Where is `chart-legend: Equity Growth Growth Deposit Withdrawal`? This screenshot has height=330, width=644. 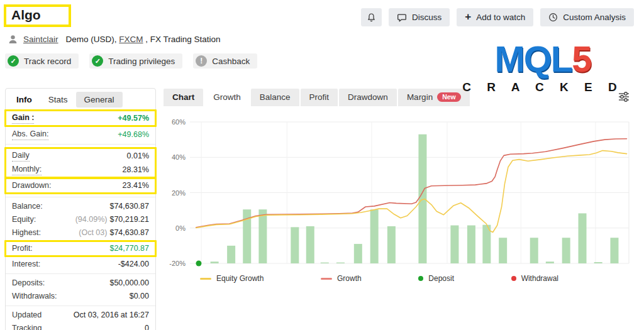 chart-legend: Equity Growth Growth Deposit Withdrawal is located at coordinates (399, 275).